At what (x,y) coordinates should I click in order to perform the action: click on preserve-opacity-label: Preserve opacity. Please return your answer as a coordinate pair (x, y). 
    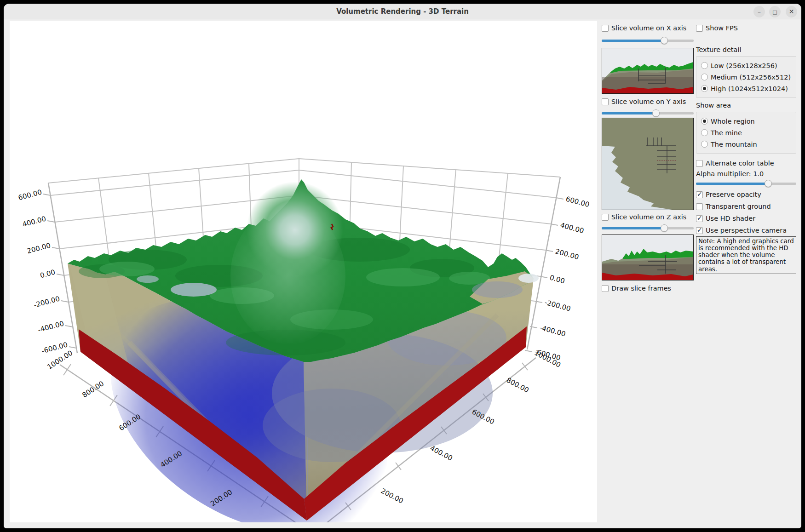
    Looking at the image, I should click on (733, 194).